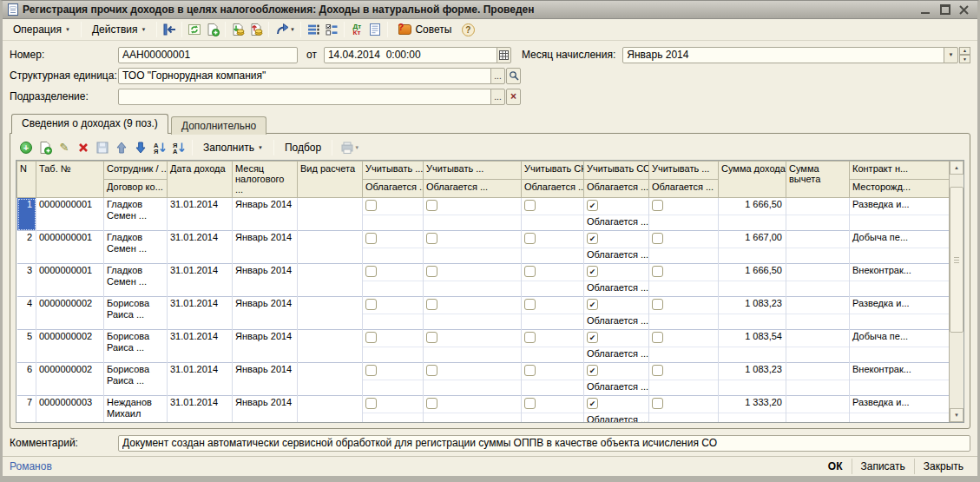  Describe the element at coordinates (514, 97) in the screenshot. I see `department-clear-button: ×` at that location.